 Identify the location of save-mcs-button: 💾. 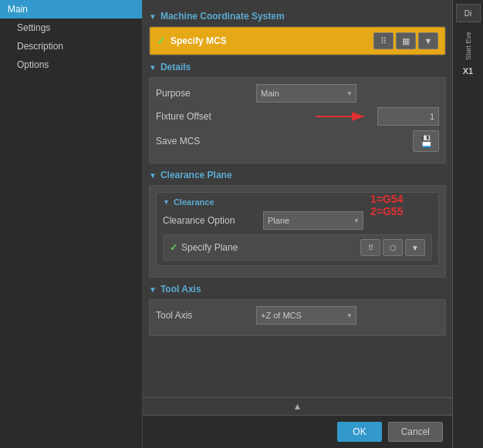
(426, 141).